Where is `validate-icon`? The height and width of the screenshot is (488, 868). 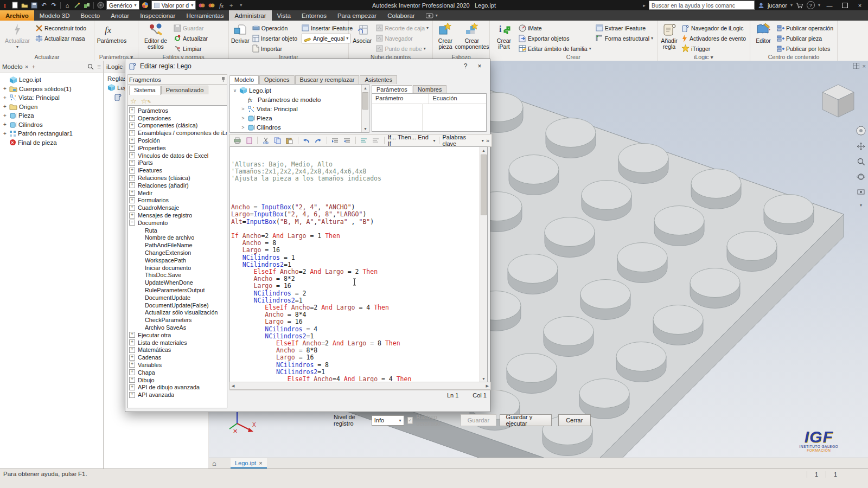
validate-icon is located at coordinates (249, 140).